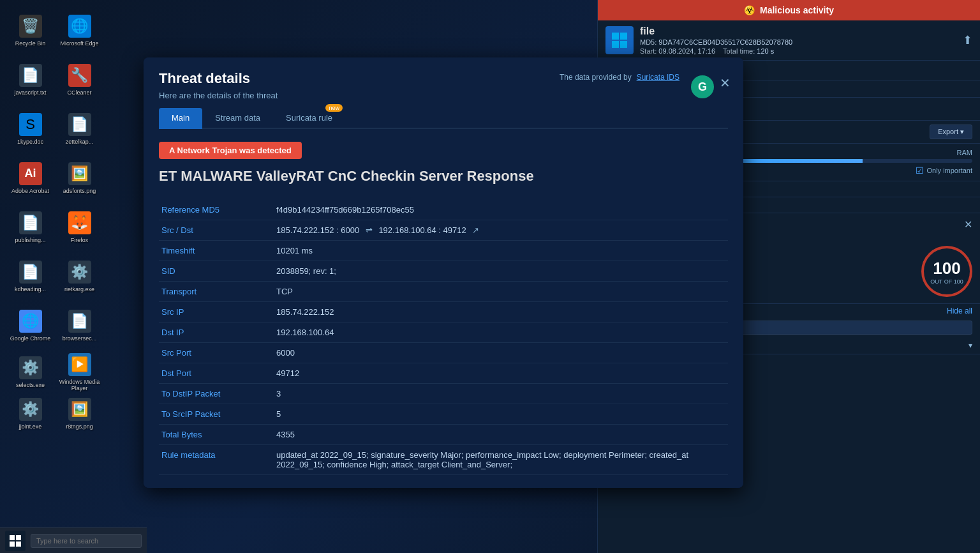  Describe the element at coordinates (920, 170) in the screenshot. I see `only-important-checkbox: ☑` at that location.